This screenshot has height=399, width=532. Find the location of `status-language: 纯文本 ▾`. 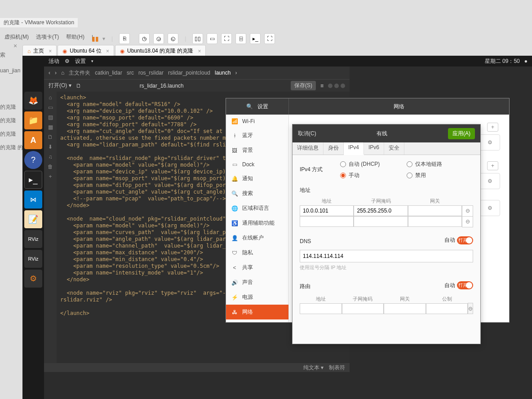

status-language: 纯文本 ▾ is located at coordinates (314, 368).